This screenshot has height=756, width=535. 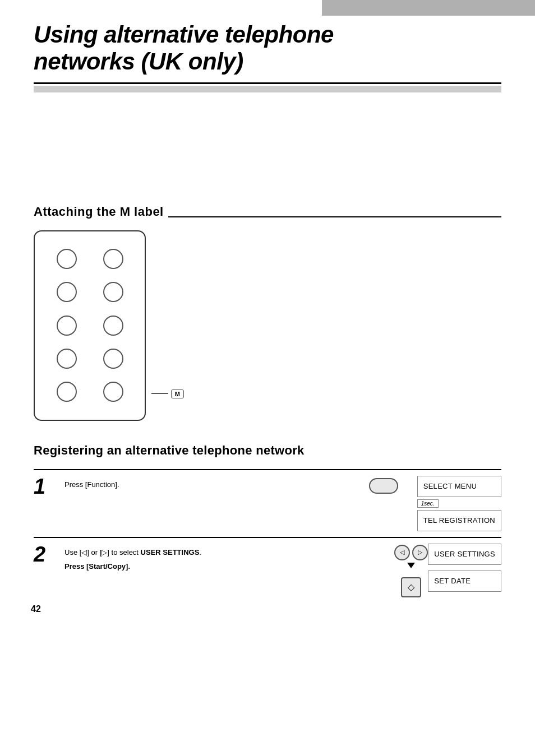 What do you see at coordinates (268, 89) in the screenshot?
I see `title-gray-fill` at bounding box center [268, 89].